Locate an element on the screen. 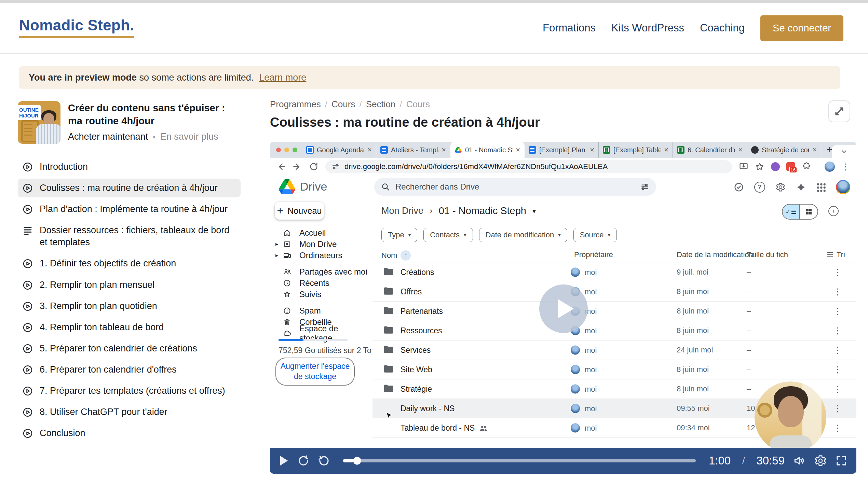  file-name: Daily work - NS is located at coordinates (428, 408).